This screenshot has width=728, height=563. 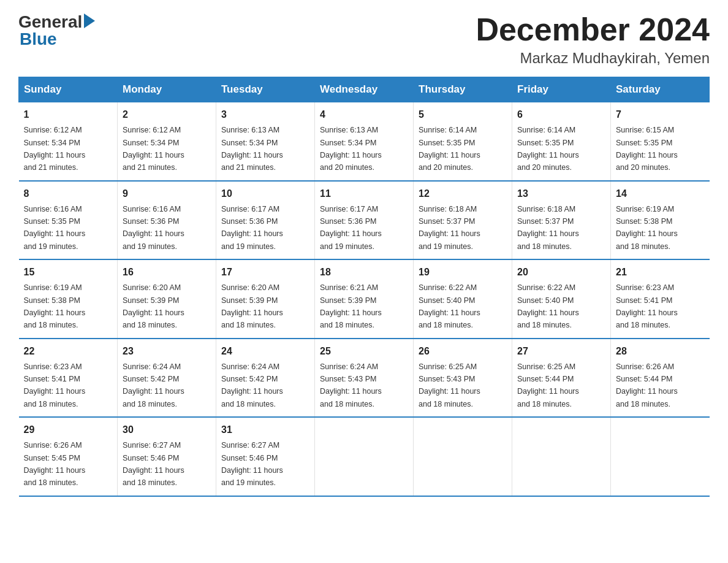 I want to click on calendar-header-row: SundayMondayTuesdayWednesdayThursdayFrid…, so click(x=364, y=90).